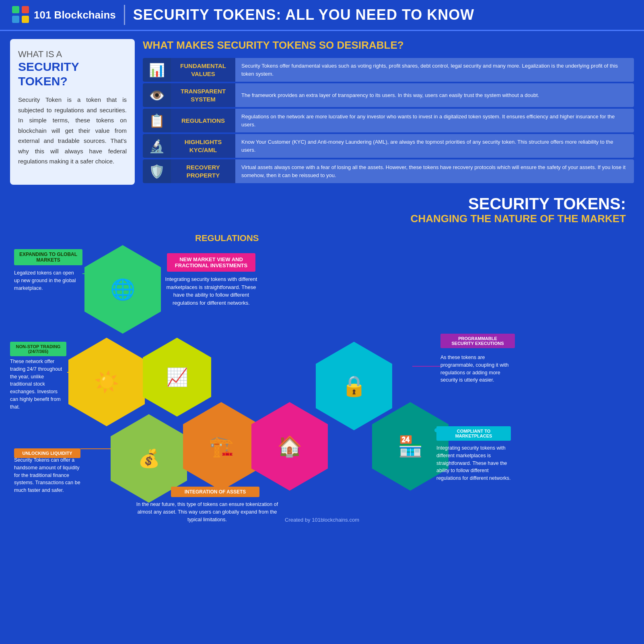  I want to click on logo-text: 101 Blockchains, so click(75, 15).